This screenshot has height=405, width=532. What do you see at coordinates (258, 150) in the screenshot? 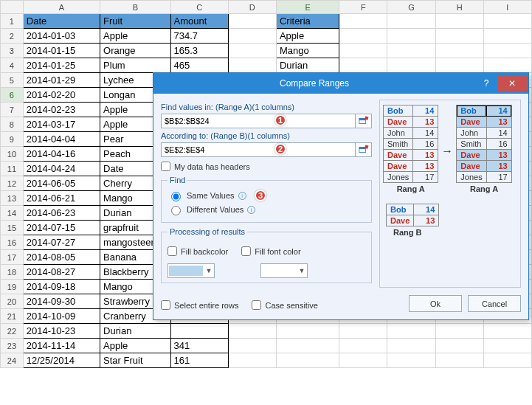
I see `range-b-input` at bounding box center [258, 150].